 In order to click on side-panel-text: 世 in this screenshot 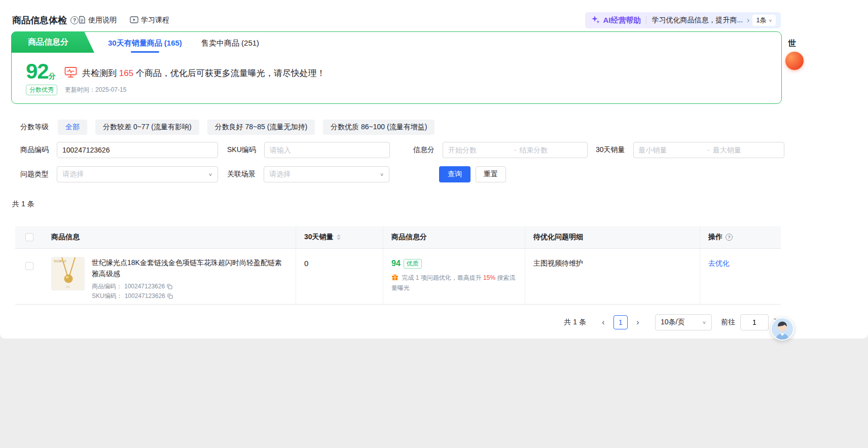, I will do `click(792, 44)`.